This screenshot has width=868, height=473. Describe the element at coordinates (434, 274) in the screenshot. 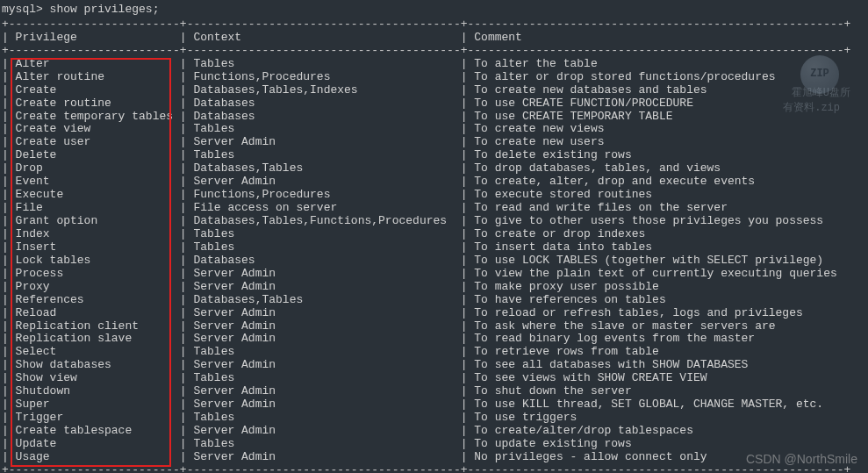

I see `table-row: | Process | Server Admin | To view the p…` at that location.